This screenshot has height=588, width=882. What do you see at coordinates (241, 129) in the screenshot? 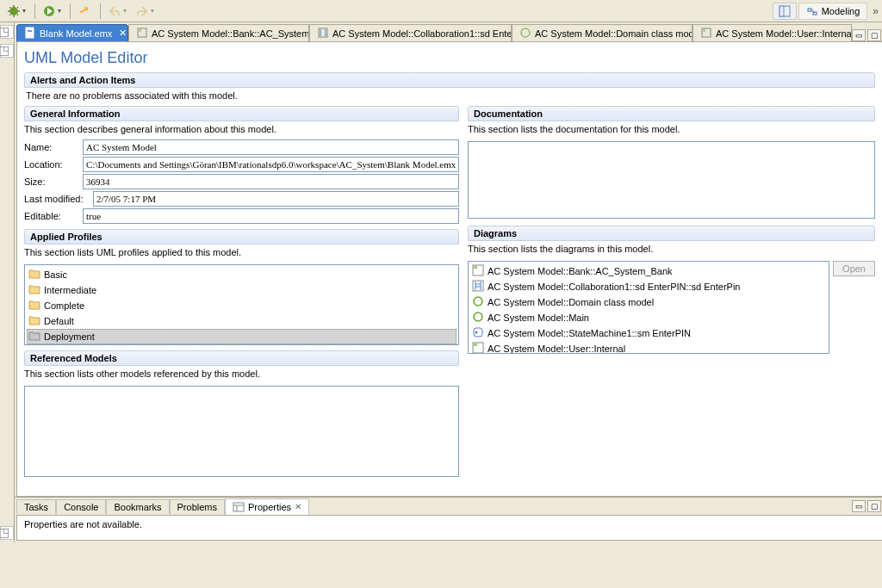
I see `general-info-desc: This section describes general informati…` at bounding box center [241, 129].